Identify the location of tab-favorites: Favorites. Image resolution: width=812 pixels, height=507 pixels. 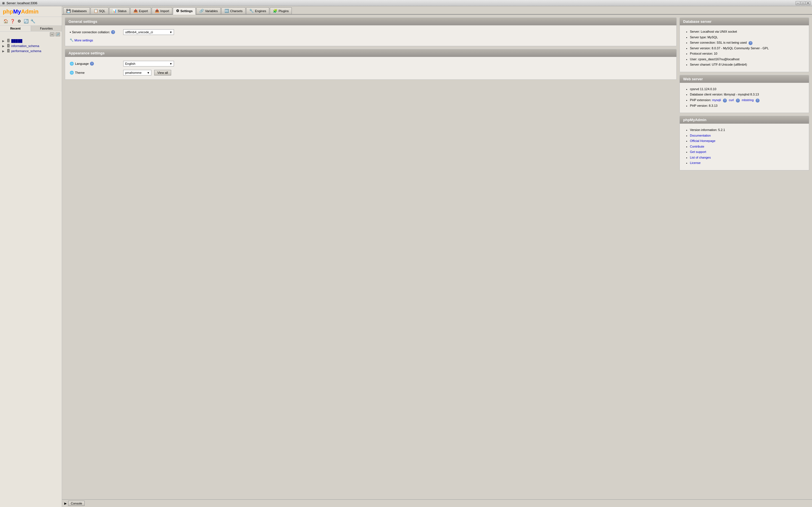
(46, 28).